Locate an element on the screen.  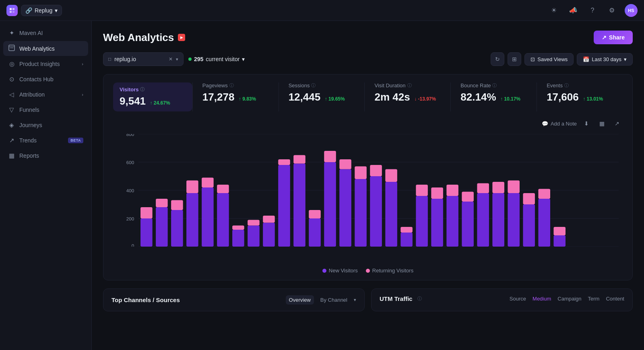
avatar: HS is located at coordinates (631, 10).